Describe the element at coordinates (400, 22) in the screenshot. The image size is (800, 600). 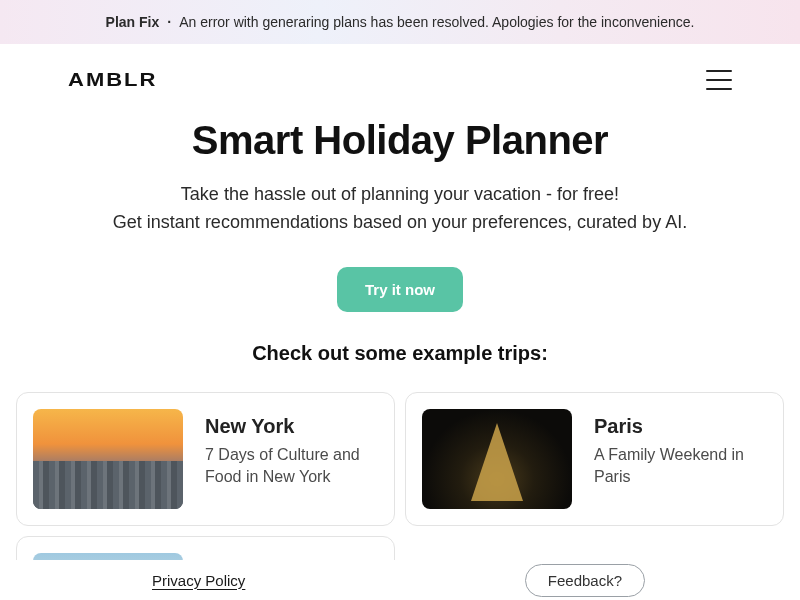
I see `announcement-bar: Plan Fix · An error with generaring plan…` at that location.